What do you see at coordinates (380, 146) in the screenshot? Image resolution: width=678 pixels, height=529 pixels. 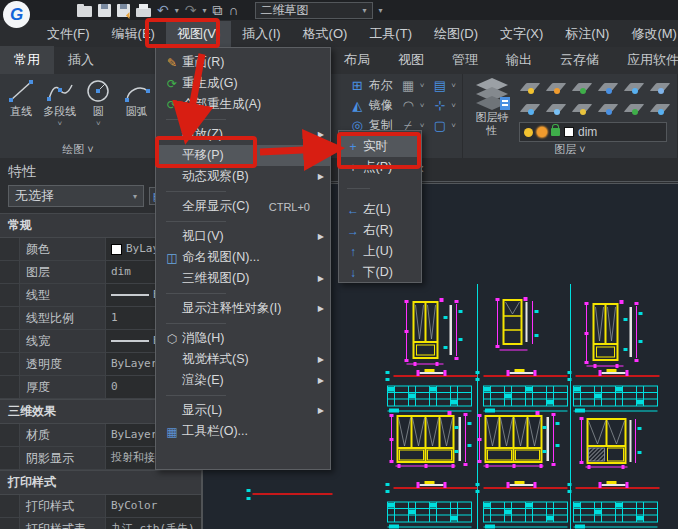 I see `submenu-item: + 实时` at bounding box center [380, 146].